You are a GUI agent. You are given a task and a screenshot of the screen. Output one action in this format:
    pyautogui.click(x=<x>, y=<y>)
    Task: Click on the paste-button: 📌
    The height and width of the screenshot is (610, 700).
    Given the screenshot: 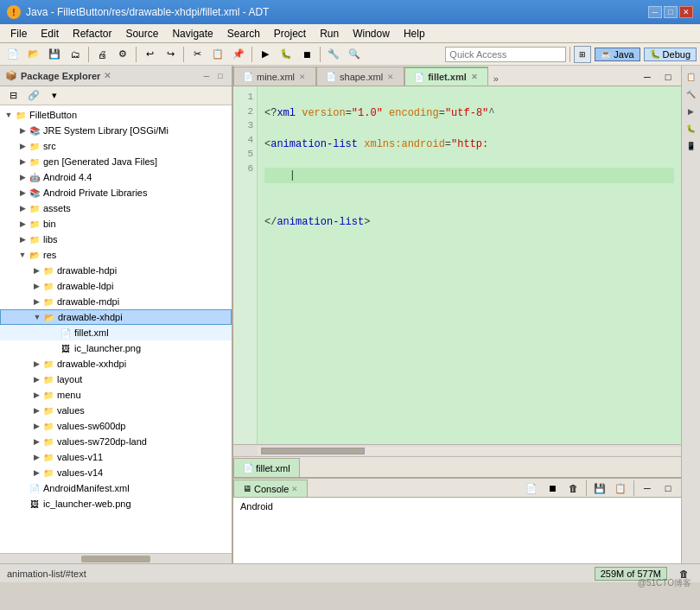 What is the action you would take?
    pyautogui.click(x=239, y=54)
    